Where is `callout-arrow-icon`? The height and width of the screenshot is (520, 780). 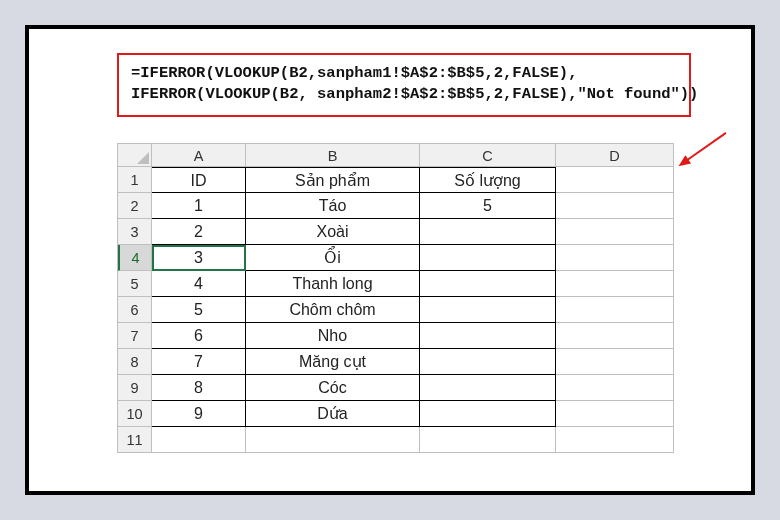 callout-arrow-icon is located at coordinates (704, 150).